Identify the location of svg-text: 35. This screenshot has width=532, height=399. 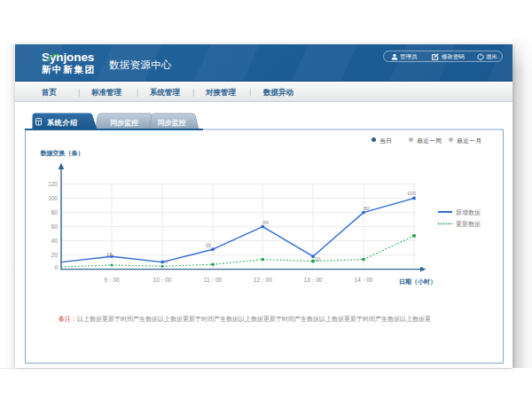
(209, 246).